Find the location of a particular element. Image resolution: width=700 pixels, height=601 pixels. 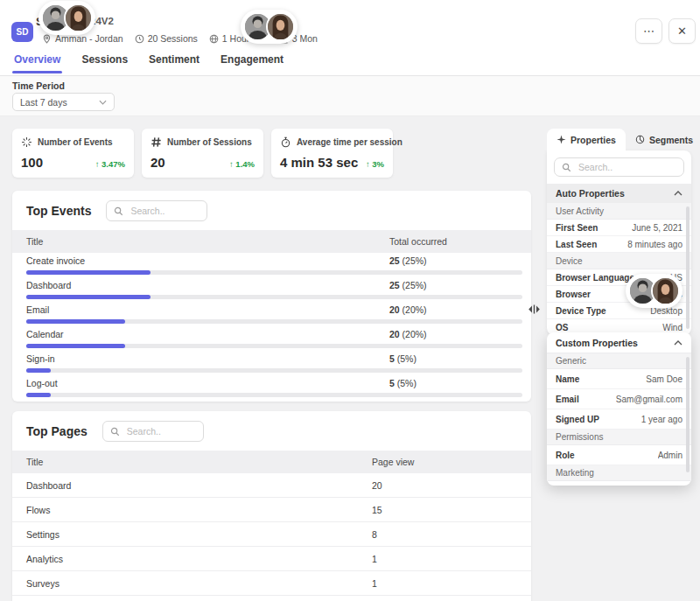

tab-engagement: Engagement is located at coordinates (252, 63).